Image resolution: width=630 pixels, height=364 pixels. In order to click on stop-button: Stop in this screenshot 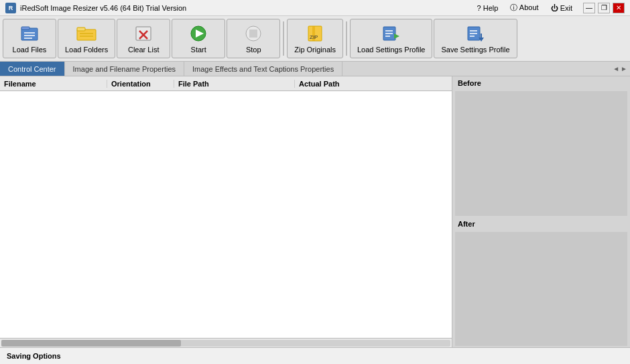, I will do `click(253, 39)`.